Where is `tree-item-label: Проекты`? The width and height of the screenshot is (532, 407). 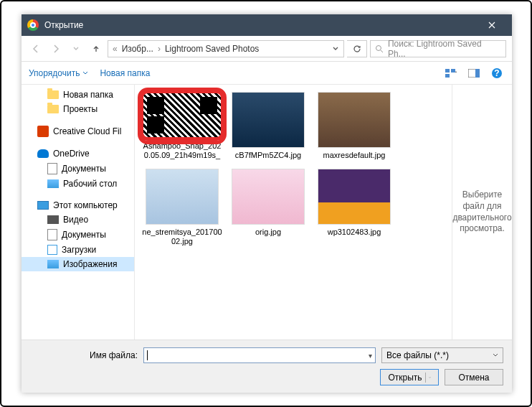 tree-item-label: Проекты is located at coordinates (80, 109).